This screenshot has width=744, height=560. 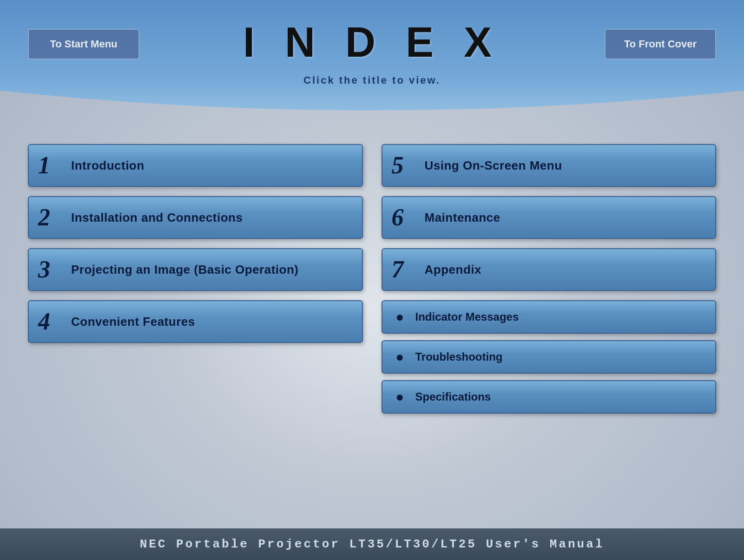 I want to click on menu-number-4: 4, so click(x=51, y=322).